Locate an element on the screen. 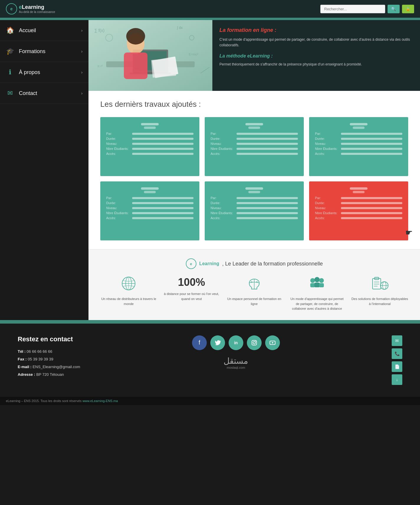 The height and width of the screenshot is (505, 420). features-elearning: Learning is located at coordinates (209, 264).